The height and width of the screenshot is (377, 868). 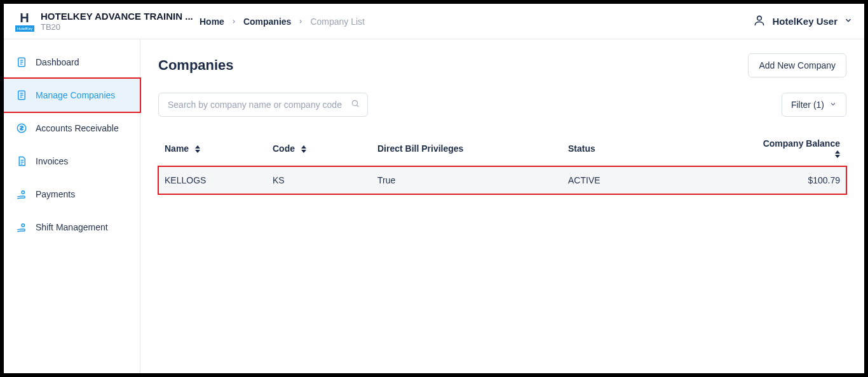 What do you see at coordinates (466, 180) in the screenshot?
I see `cell-dbp: True` at bounding box center [466, 180].